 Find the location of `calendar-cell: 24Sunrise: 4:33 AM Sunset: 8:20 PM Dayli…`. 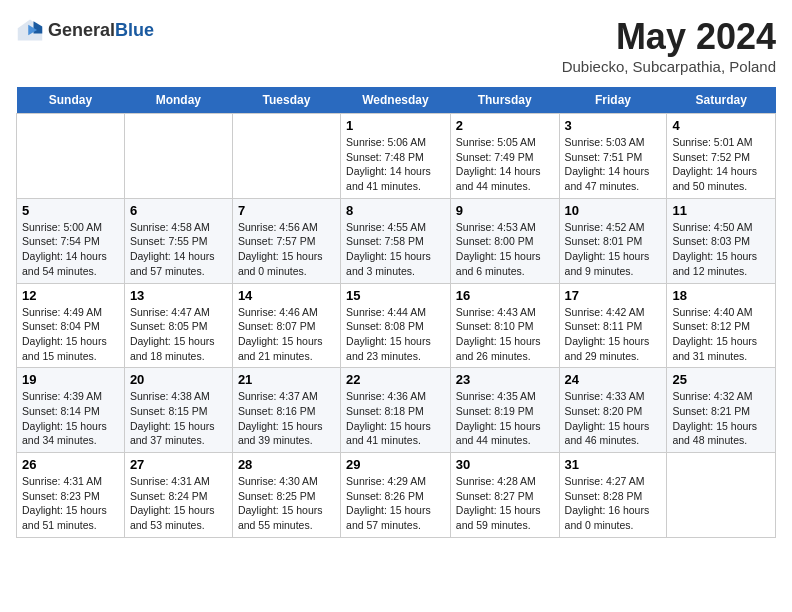

calendar-cell: 24Sunrise: 4:33 AM Sunset: 8:20 PM Dayli… is located at coordinates (613, 410).